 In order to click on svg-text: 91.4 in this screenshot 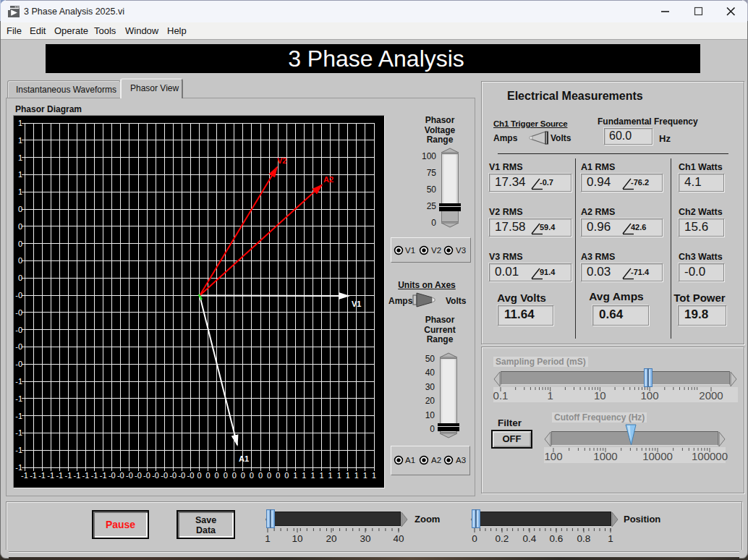, I will do `click(548, 272)`.